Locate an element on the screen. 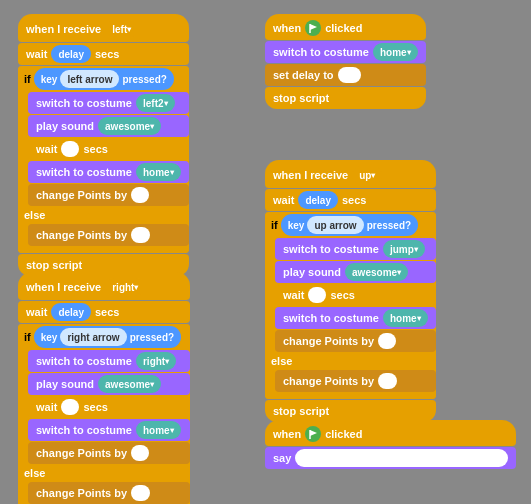 The image size is (531, 504). set-value: 1.3 is located at coordinates (350, 75).